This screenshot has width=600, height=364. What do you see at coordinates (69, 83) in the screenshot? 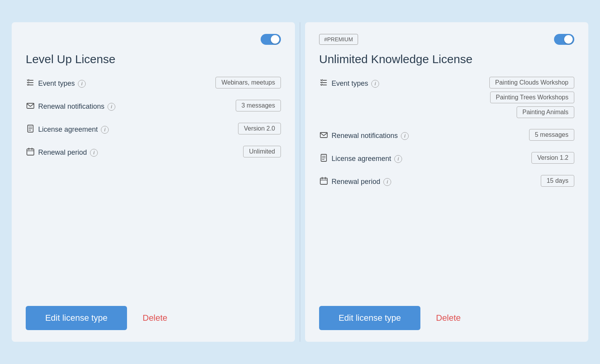
I see `field-label-group-event-types-1: Event typesi` at bounding box center [69, 83].